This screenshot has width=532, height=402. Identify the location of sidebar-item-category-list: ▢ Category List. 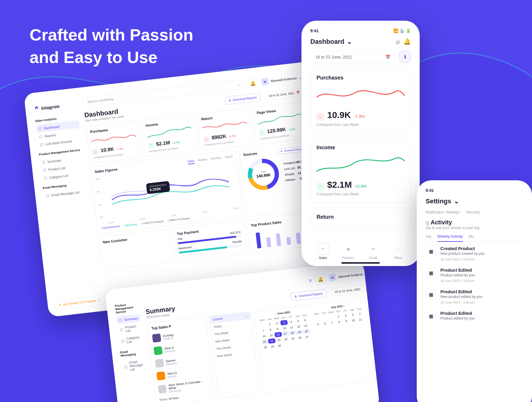
(131, 340).